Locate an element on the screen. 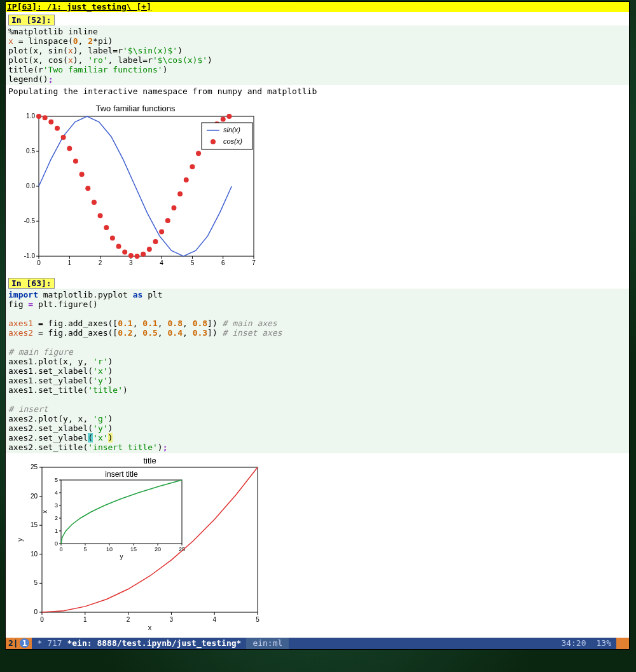 This screenshot has width=636, height=672. cell-prompt-63: In [63]: is located at coordinates (32, 284).